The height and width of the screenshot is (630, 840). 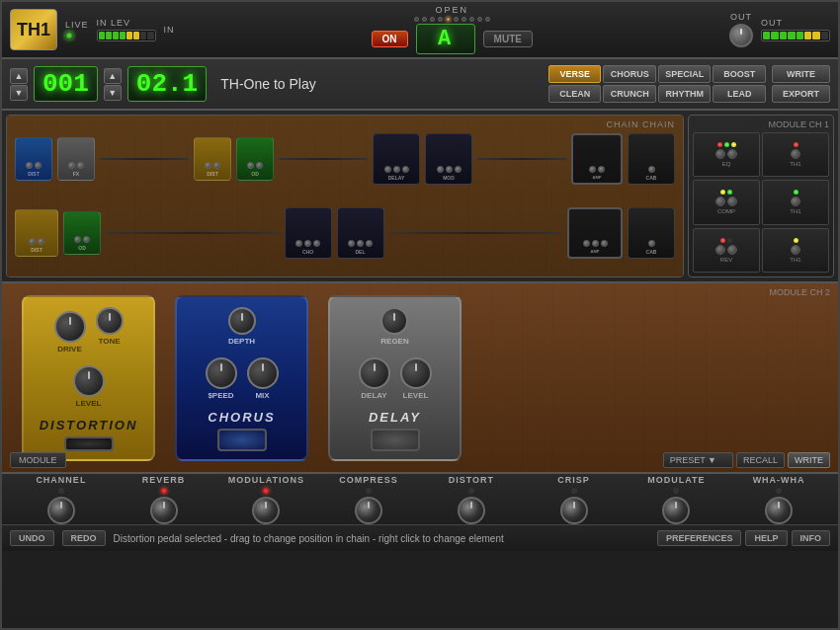 I want to click on drive-knob, so click(x=70, y=327).